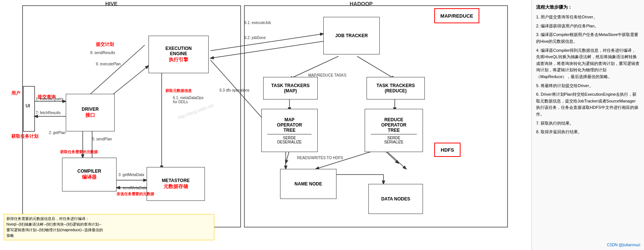  What do you see at coordinates (327, 75) in the screenshot?
I see `map-reduce-tasks-label: MAP/REDUCE TASKS` at bounding box center [327, 75].